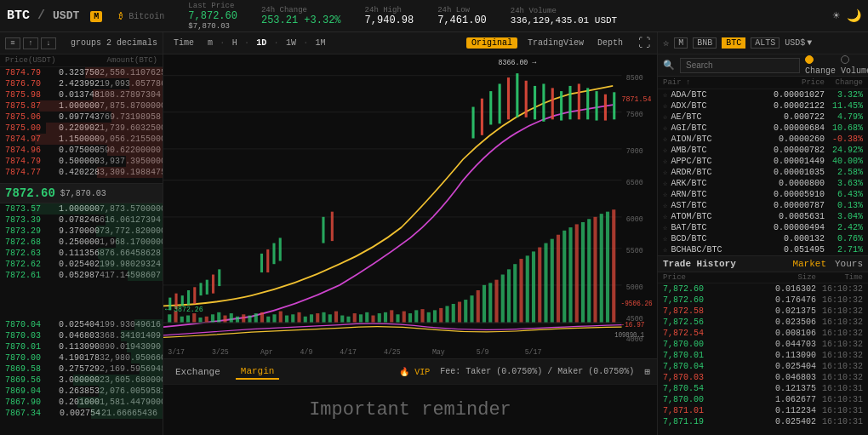 Image resolution: width=868 pixels, height=435 pixels. Describe the element at coordinates (762, 184) in the screenshot. I see `pair-row: ☆ ARK/BTC 0.0000800 3.63%` at that location.